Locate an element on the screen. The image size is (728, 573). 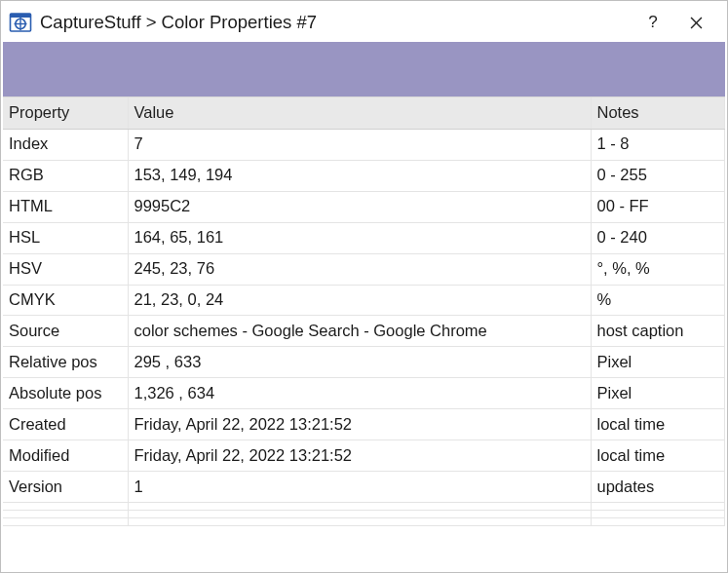
table-row: CMYK21, 23, 0, 24% is located at coordinates (364, 300).